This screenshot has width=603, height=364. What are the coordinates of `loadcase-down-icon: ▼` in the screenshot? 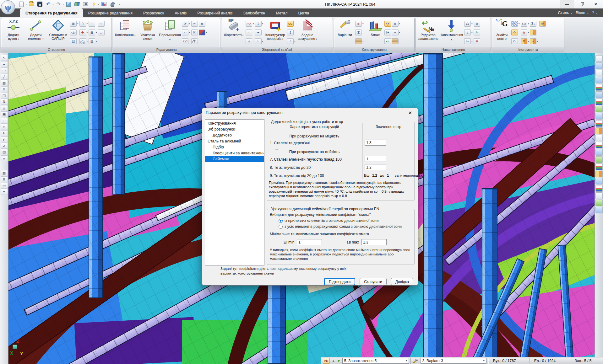 It's located at (339, 361).